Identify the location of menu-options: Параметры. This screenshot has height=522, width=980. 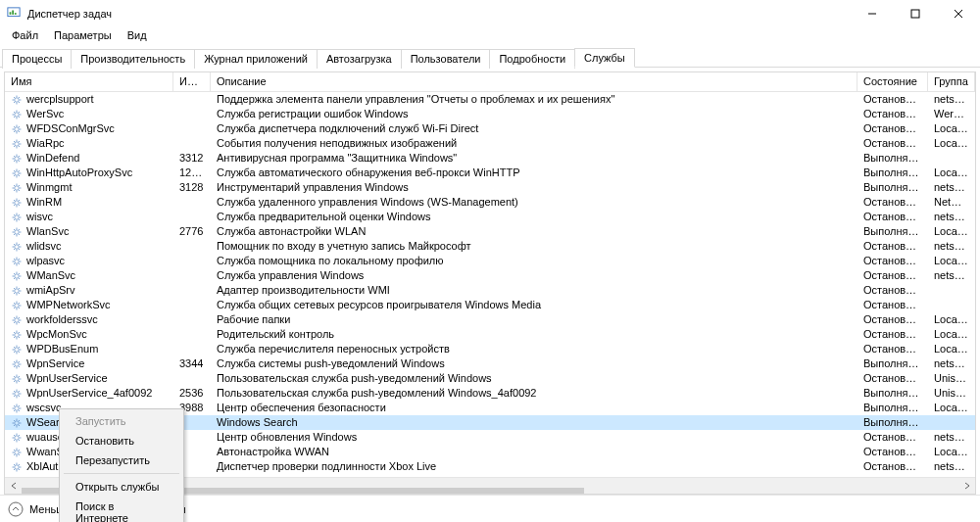
(82, 36).